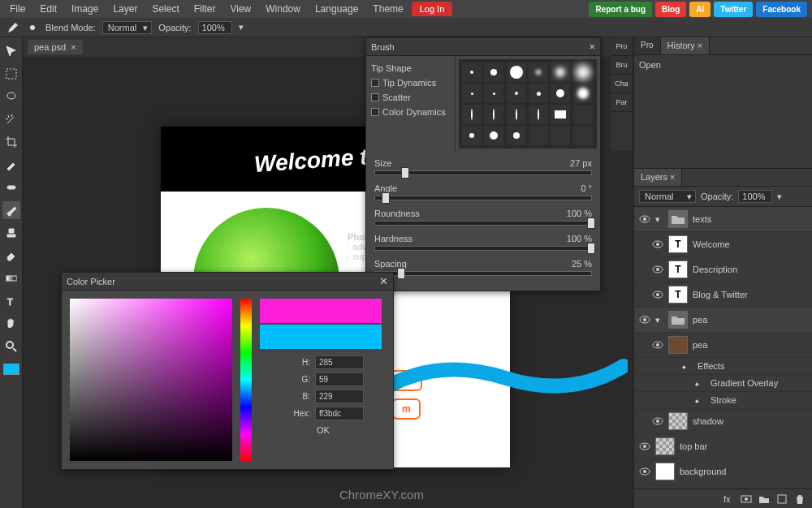  Describe the element at coordinates (11, 210) in the screenshot. I see `brush-tool` at that location.